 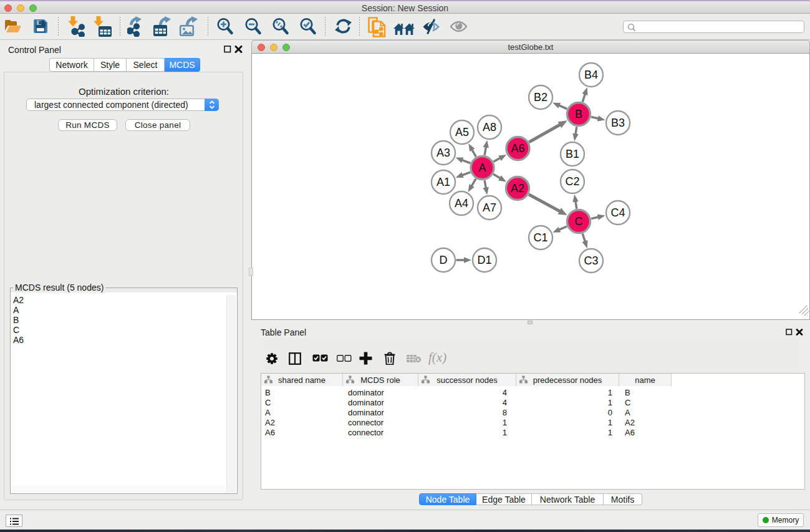 I want to click on svg-text: D1, so click(x=484, y=260).